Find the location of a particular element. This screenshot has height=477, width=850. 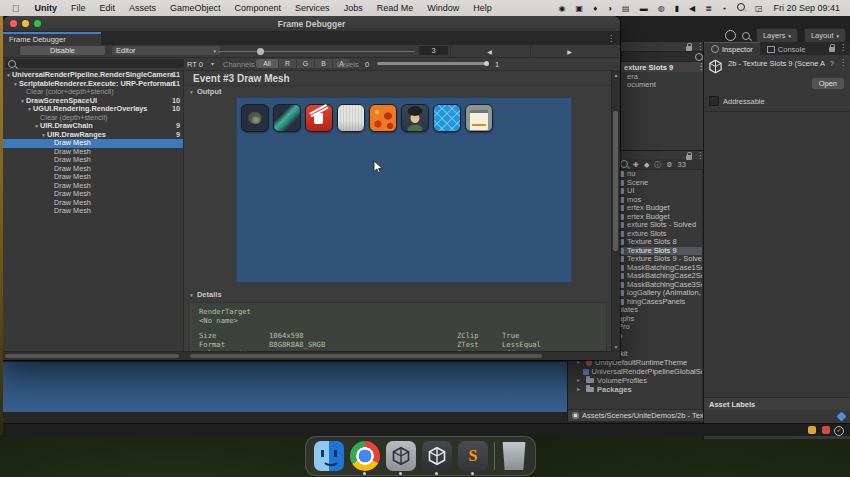

slider-handle is located at coordinates (260, 52).